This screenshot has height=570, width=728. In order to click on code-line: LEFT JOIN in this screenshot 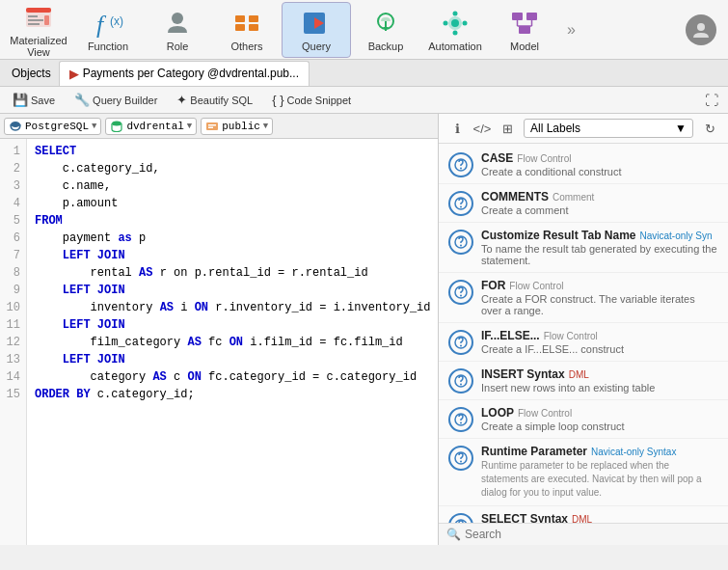, I will do `click(232, 290)`.